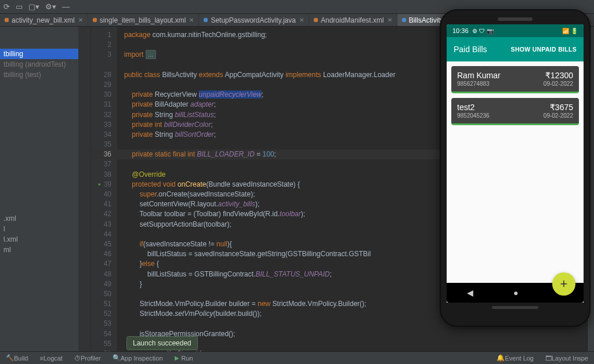 Image resolution: width=594 pixels, height=364 pixels. What do you see at coordinates (473, 83) in the screenshot?
I see `bill-phone: 9856274883` at bounding box center [473, 83].